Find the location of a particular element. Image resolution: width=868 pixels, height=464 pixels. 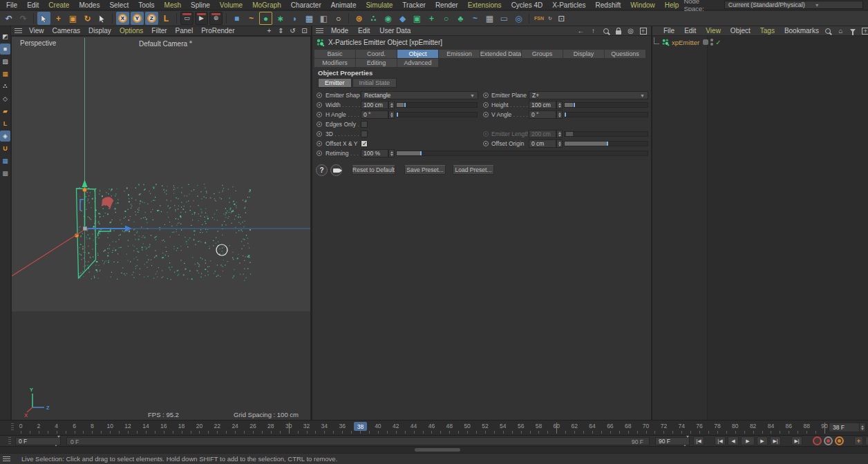

xp-modifier-icon: + is located at coordinates (431, 18).